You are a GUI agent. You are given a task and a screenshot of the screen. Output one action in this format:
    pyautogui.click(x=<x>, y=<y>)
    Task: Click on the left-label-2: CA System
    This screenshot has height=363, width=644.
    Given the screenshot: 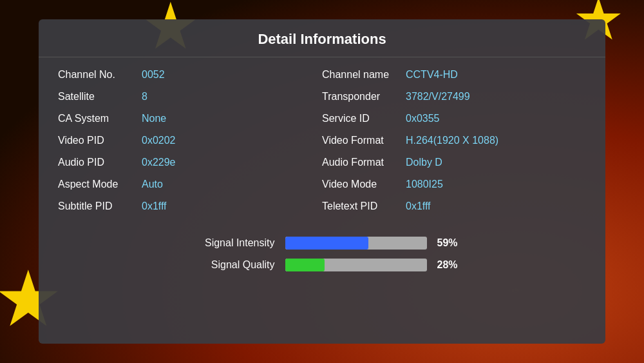 What is the action you would take?
    pyautogui.click(x=100, y=119)
    